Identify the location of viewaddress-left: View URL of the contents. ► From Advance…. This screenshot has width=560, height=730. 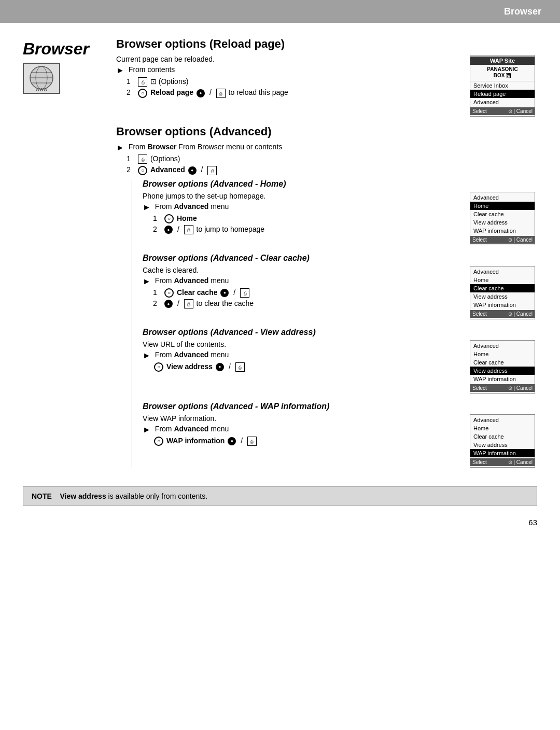
(306, 357).